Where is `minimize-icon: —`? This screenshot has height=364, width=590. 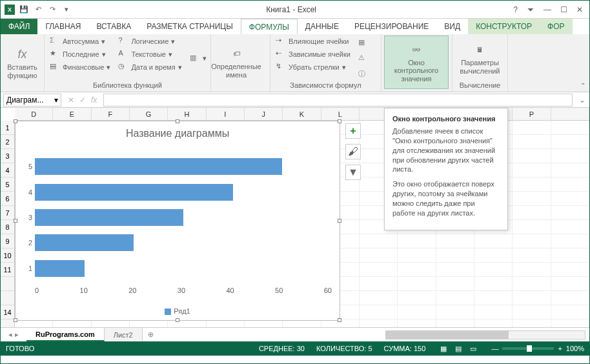 minimize-icon: — is located at coordinates (547, 10).